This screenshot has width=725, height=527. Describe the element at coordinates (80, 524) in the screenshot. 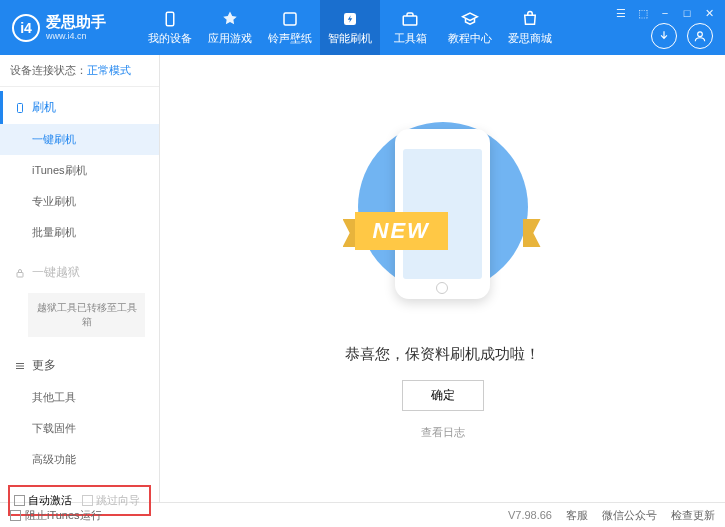

I see `device-info: iPhone 15 Pro Max 512GB iPhone` at that location.